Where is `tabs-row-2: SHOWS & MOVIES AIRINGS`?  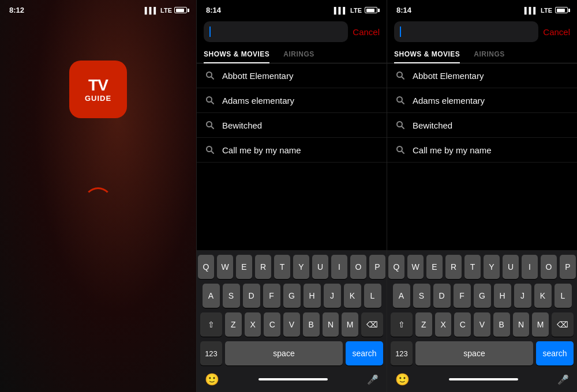 tabs-row-2: SHOWS & MOVIES AIRINGS is located at coordinates (292, 54).